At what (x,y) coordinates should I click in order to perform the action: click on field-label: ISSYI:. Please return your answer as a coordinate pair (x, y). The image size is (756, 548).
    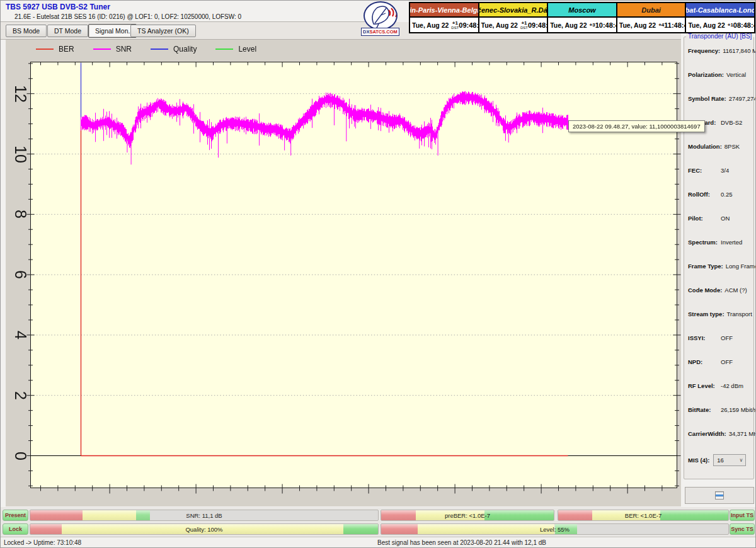
    Looking at the image, I should click on (703, 338).